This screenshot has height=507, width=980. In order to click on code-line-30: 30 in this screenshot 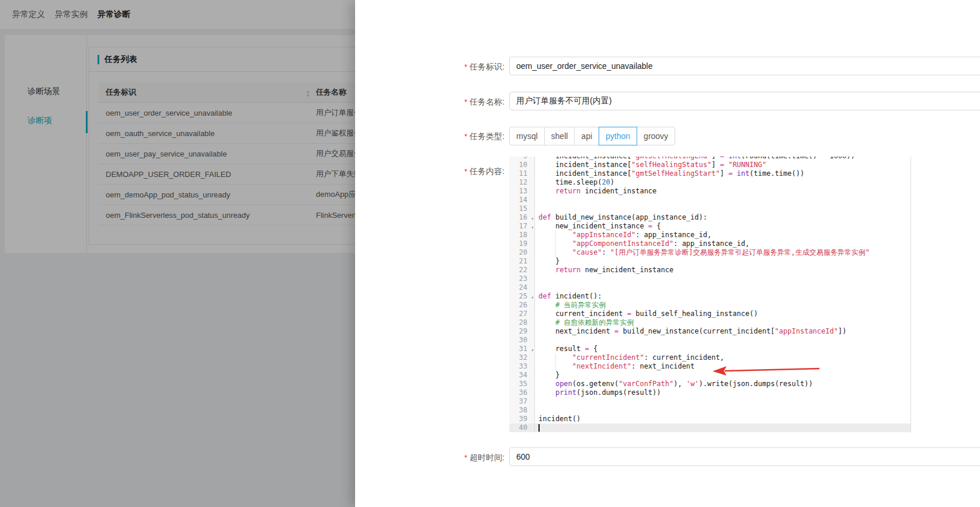, I will do `click(710, 340)`.